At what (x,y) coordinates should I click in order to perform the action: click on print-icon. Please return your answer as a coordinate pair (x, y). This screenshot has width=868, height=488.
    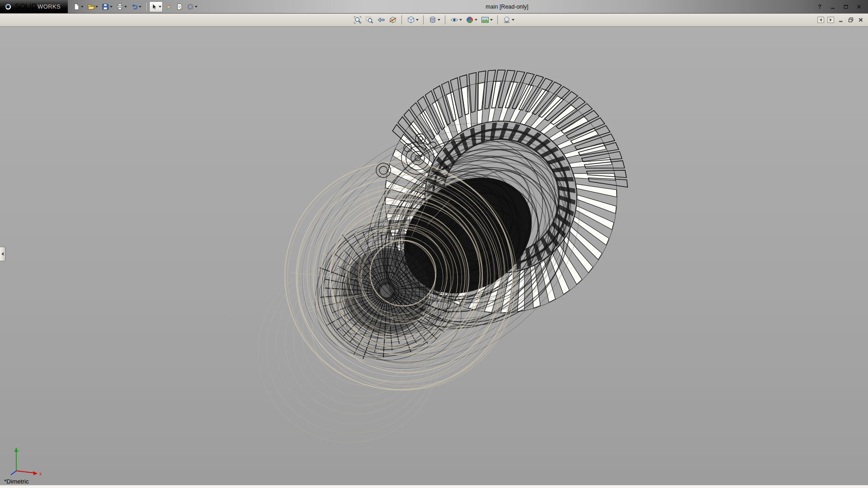
    Looking at the image, I should click on (120, 7).